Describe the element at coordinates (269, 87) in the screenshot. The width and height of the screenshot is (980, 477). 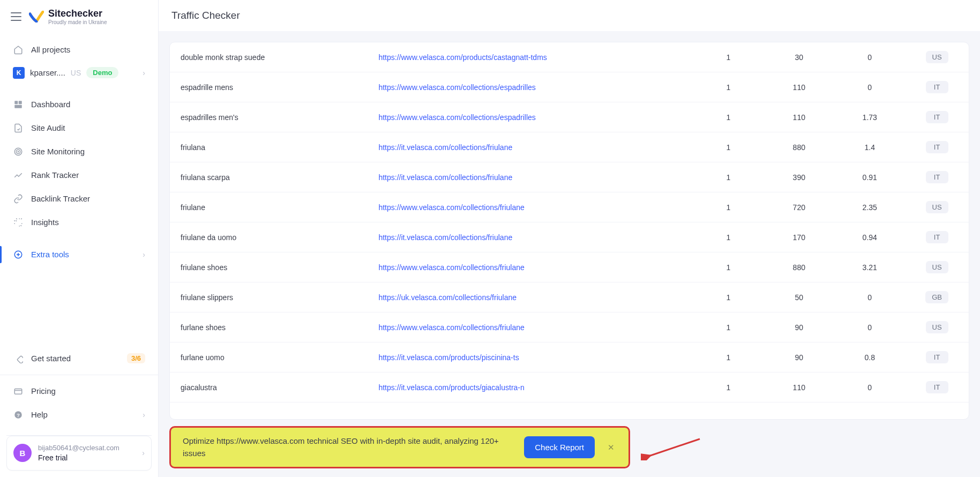
I see `cell-keyword: espadrille mens` at that location.